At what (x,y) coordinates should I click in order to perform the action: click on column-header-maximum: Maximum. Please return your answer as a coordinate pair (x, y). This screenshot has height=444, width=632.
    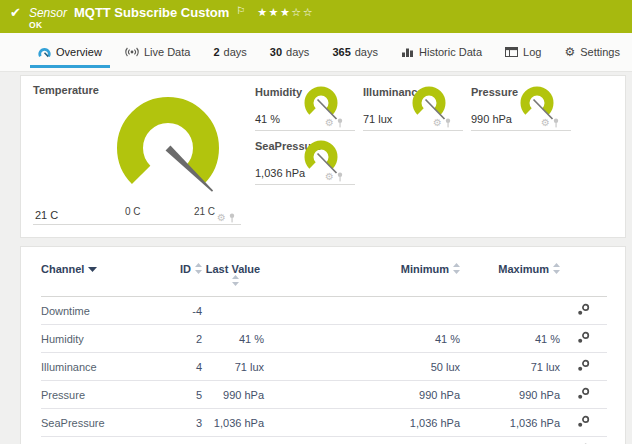
    Looking at the image, I should click on (510, 272).